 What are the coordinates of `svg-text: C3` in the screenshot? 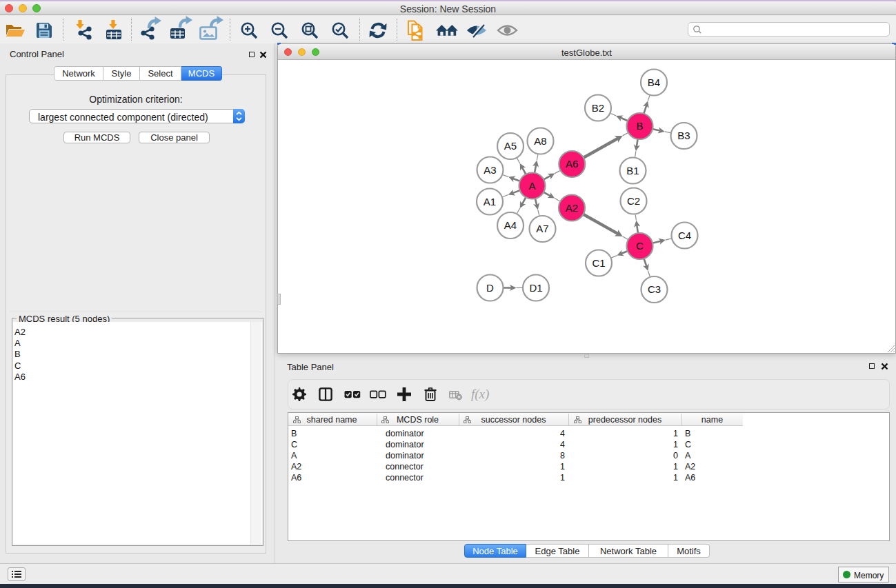 It's located at (654, 290).